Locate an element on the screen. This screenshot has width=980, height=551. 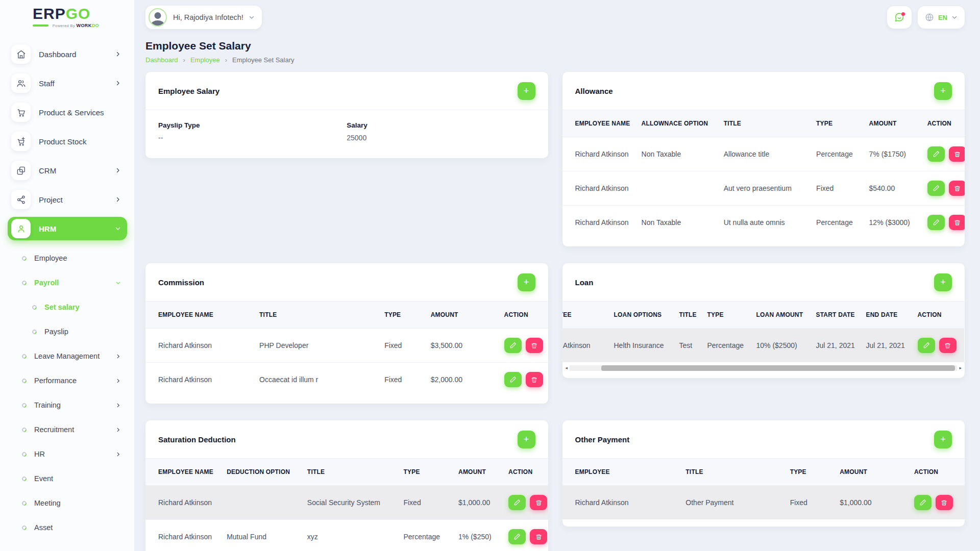
cell-allowance-option is located at coordinates (678, 189).